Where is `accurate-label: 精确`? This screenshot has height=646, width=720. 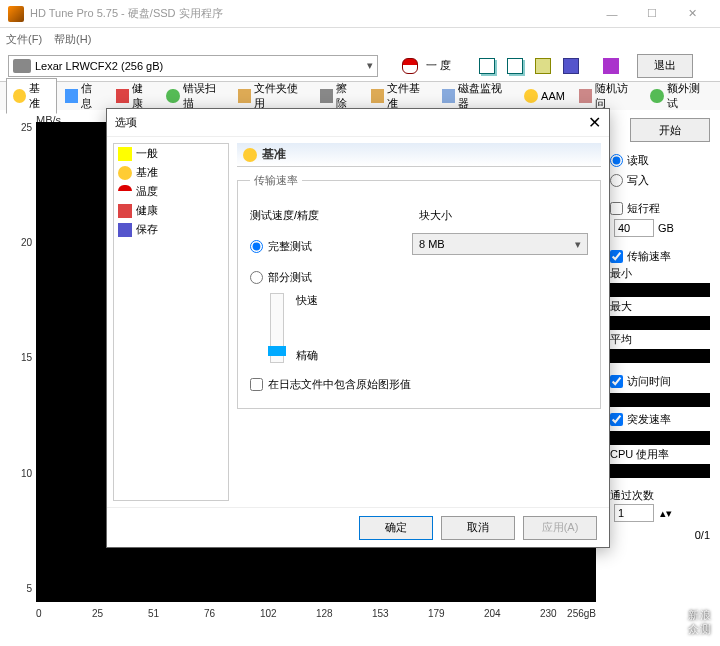 accurate-label: 精确 is located at coordinates (307, 356).